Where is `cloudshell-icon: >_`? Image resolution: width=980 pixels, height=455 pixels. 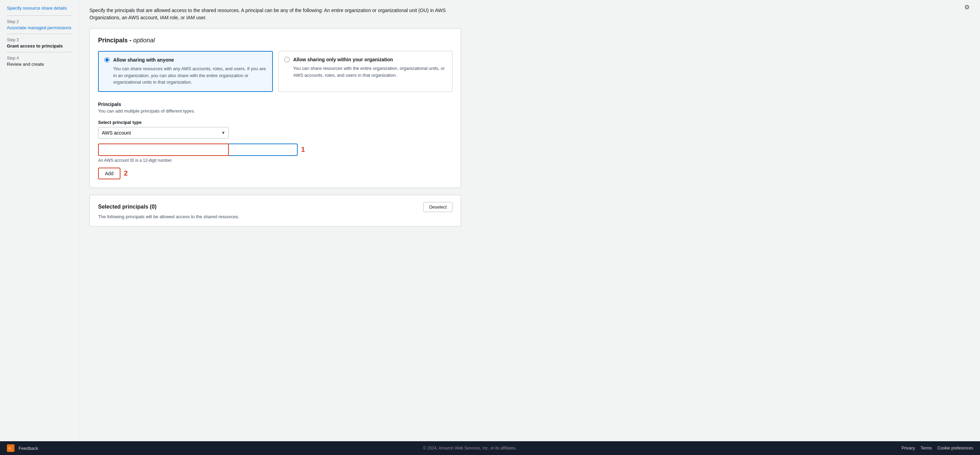
cloudshell-icon: >_ is located at coordinates (11, 448).